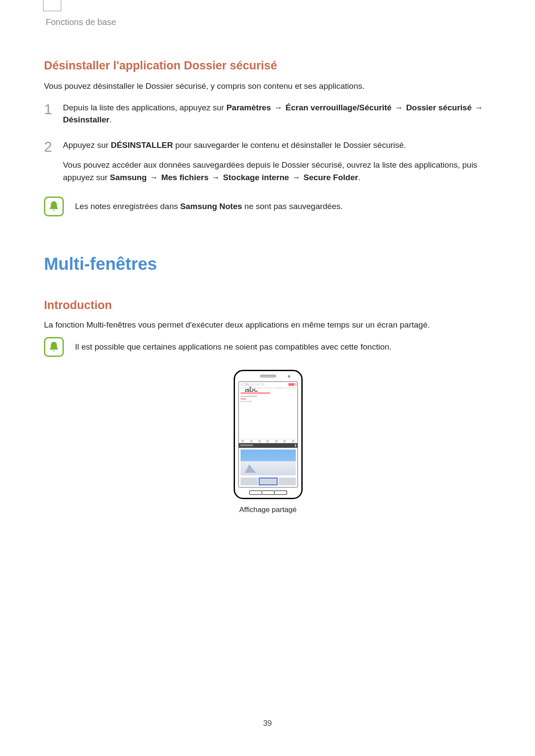 The width and height of the screenshot is (535, 756). What do you see at coordinates (268, 114) in the screenshot?
I see `step-1: Depuis la liste des applications, appuye…` at bounding box center [268, 114].